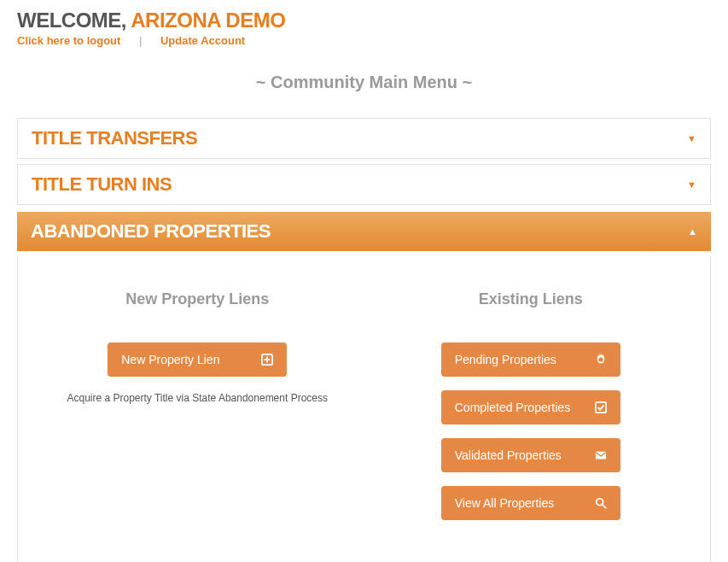 This screenshot has width=728, height=562. What do you see at coordinates (601, 455) in the screenshot?
I see `envelope-icon` at bounding box center [601, 455].